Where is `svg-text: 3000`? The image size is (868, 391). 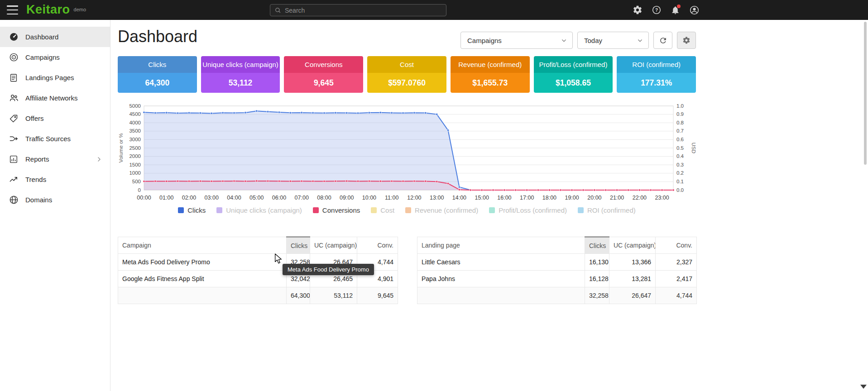 svg-text: 3000 is located at coordinates (135, 139).